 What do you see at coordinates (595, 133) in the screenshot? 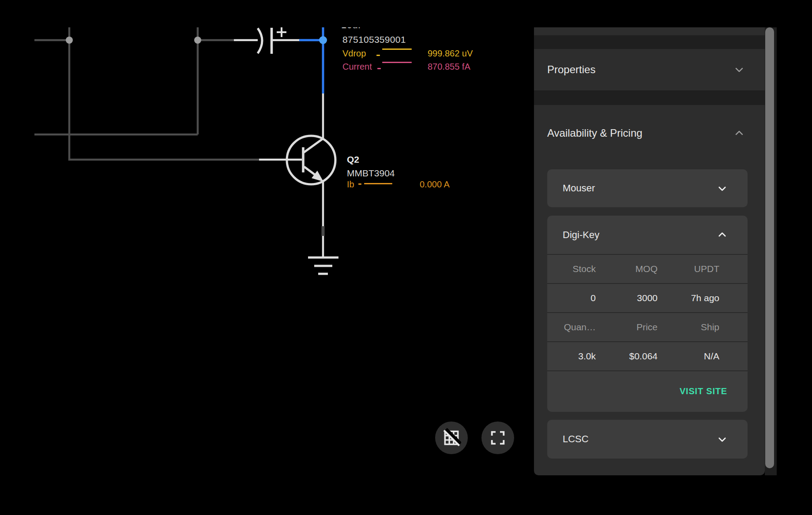
I see `availability-section-title: Availability & Pricing` at bounding box center [595, 133].